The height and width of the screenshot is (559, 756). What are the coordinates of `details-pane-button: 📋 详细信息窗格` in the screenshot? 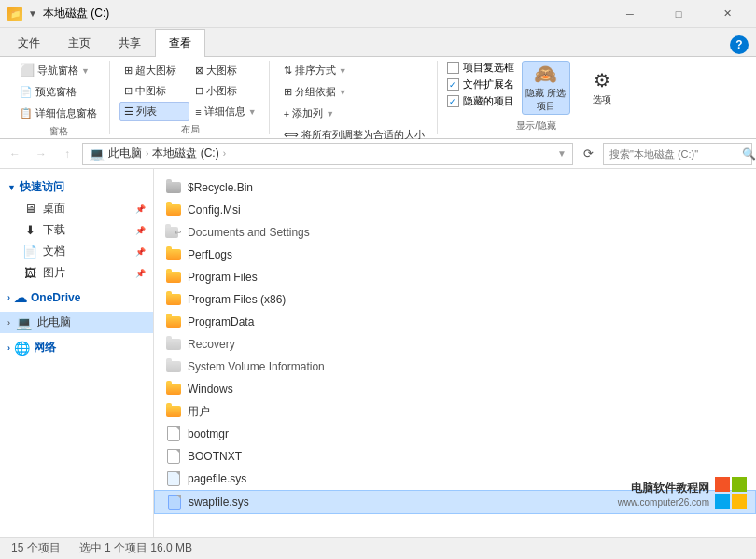 It's located at (58, 114).